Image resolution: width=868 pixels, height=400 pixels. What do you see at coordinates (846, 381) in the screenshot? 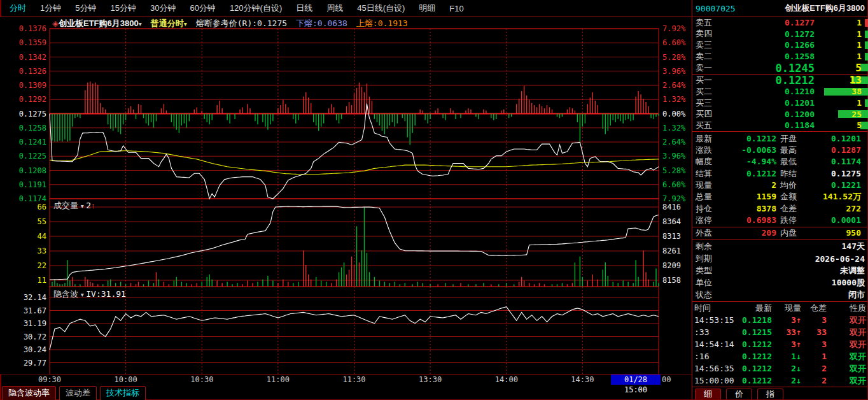
I see `trade-nature: 双开` at bounding box center [846, 381].